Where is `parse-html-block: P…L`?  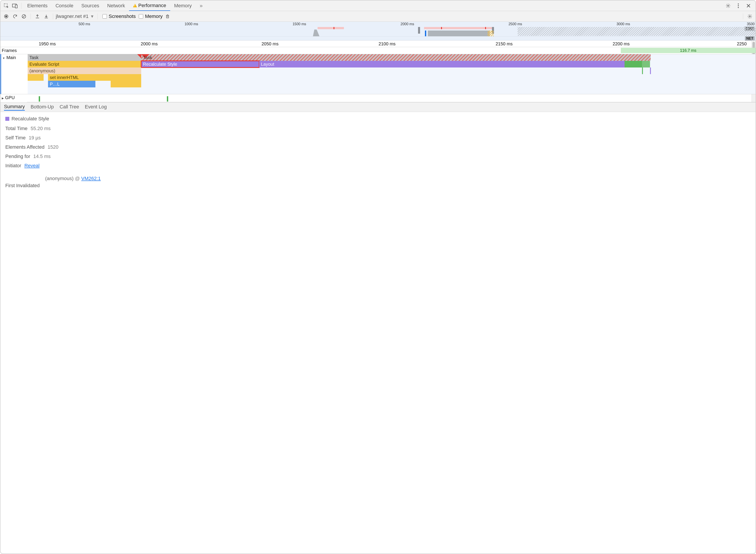
parse-html-block: P…L is located at coordinates (72, 84).